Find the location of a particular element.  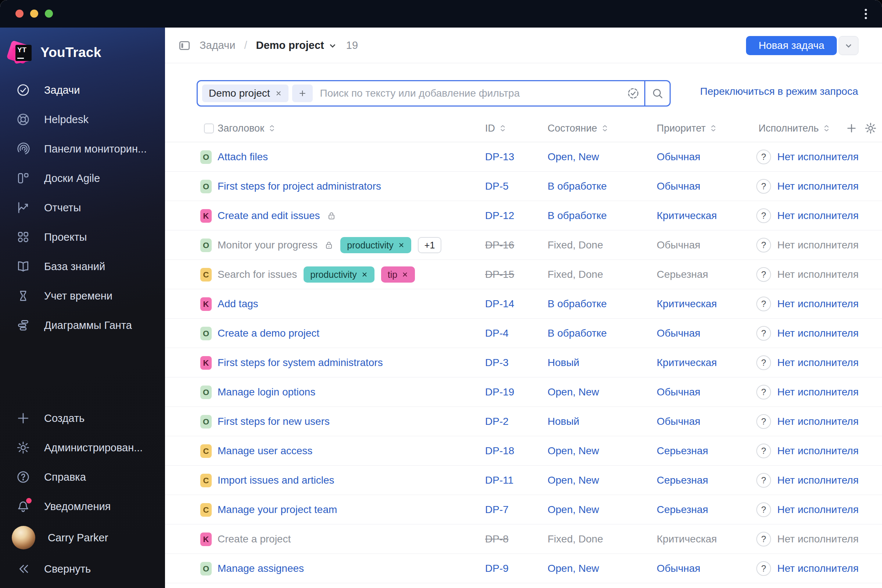

select-all-checkbox is located at coordinates (209, 128).